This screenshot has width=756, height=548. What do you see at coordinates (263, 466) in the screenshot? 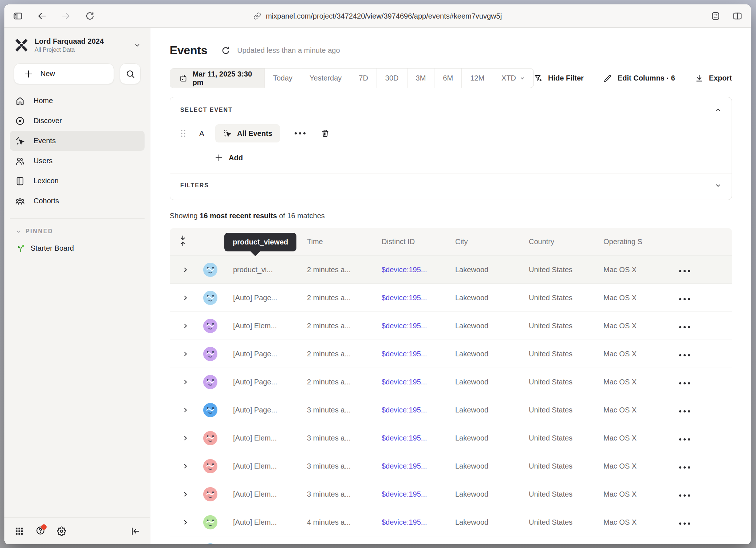
I see `event-name-cell: [Auto] Elem...` at bounding box center [263, 466].